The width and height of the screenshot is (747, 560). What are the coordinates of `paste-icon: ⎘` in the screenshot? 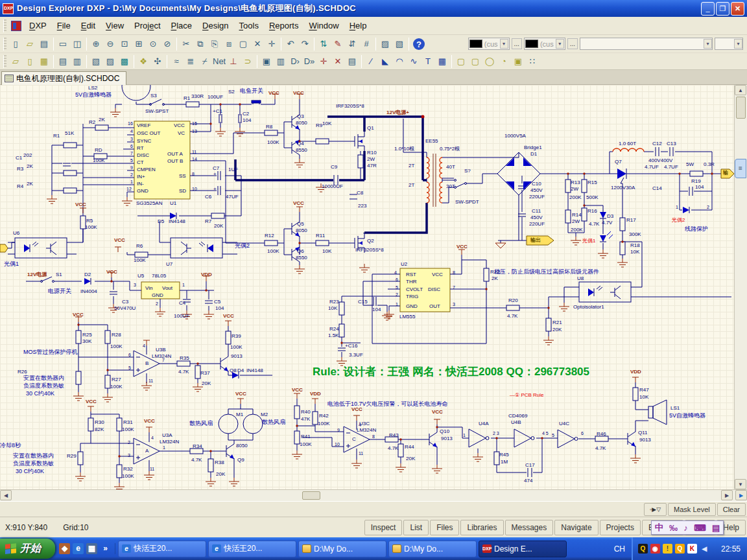 It's located at (215, 44).